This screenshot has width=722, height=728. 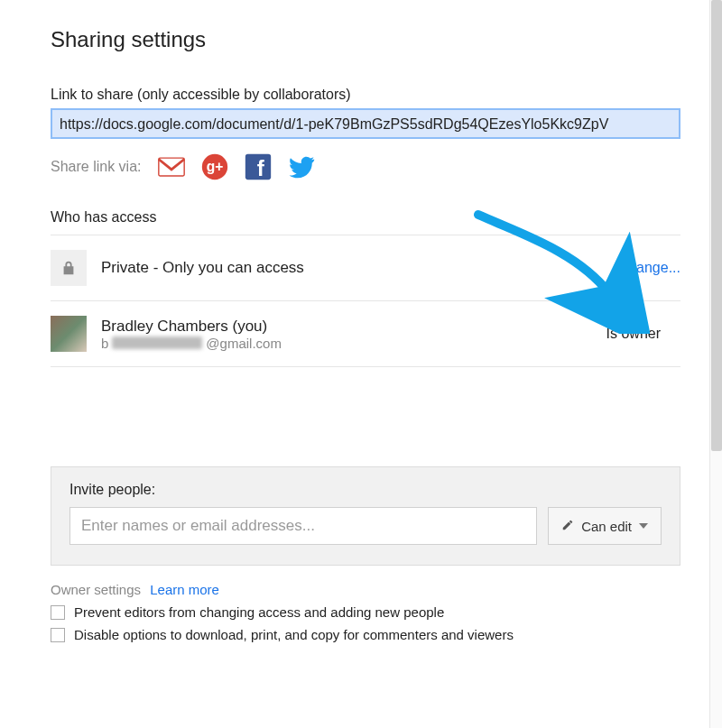 What do you see at coordinates (366, 635) in the screenshot?
I see `owner-option-2: Disable options to download, print, and …` at bounding box center [366, 635].